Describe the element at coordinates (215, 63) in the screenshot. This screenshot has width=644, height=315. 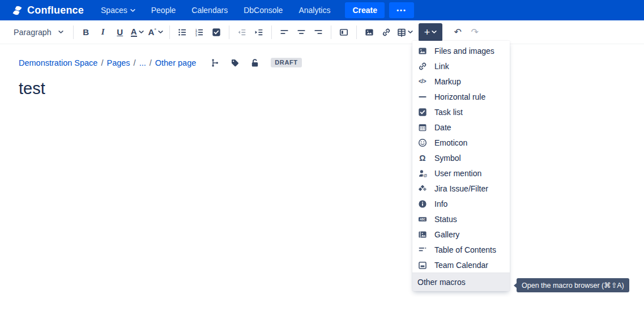
I see `page-tree-icon` at that location.